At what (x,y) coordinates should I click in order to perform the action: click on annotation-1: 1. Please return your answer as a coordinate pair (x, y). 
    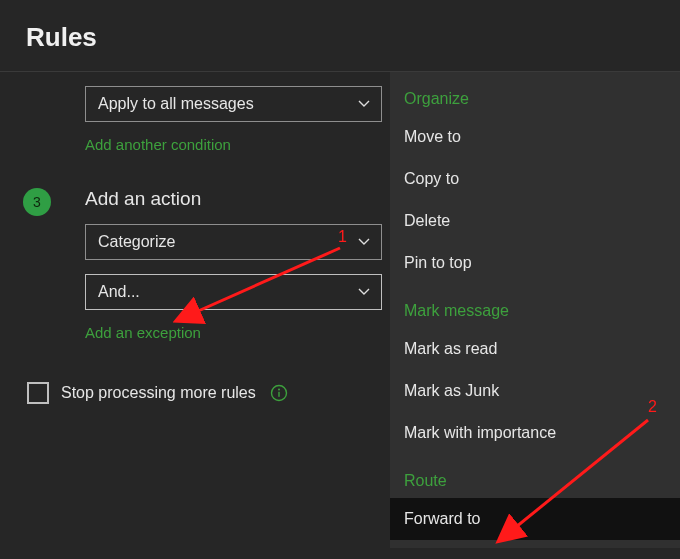
    Looking at the image, I should click on (342, 237).